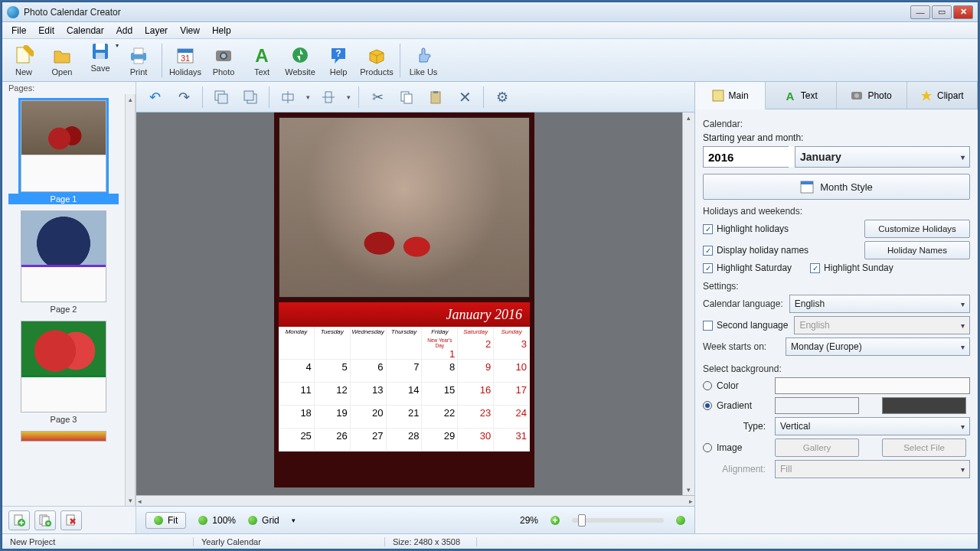 This screenshot has width=980, height=551. Describe the element at coordinates (877, 347) in the screenshot. I see `week-starts-select: Monday (Europe)` at that location.